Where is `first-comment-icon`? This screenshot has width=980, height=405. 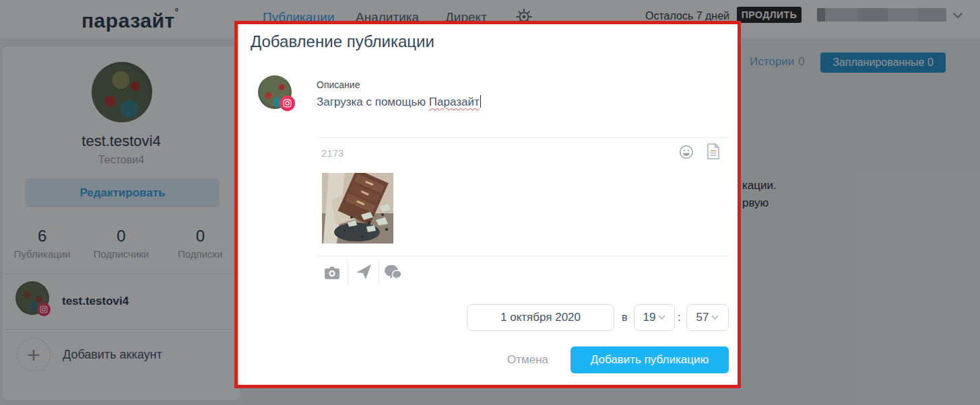
first-comment-icon is located at coordinates (393, 273).